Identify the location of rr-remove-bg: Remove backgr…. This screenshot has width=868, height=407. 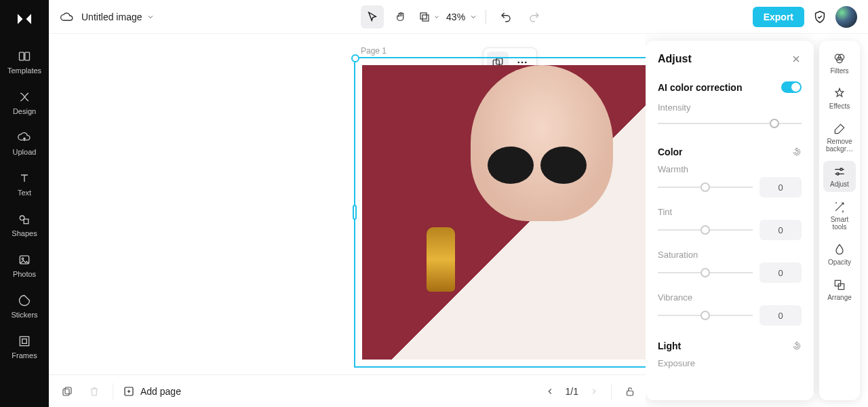
(840, 137).